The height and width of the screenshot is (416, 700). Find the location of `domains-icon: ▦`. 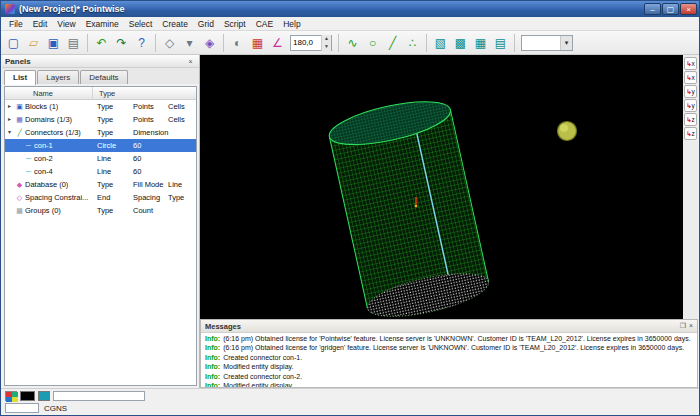

domains-icon: ▦ is located at coordinates (20, 120).